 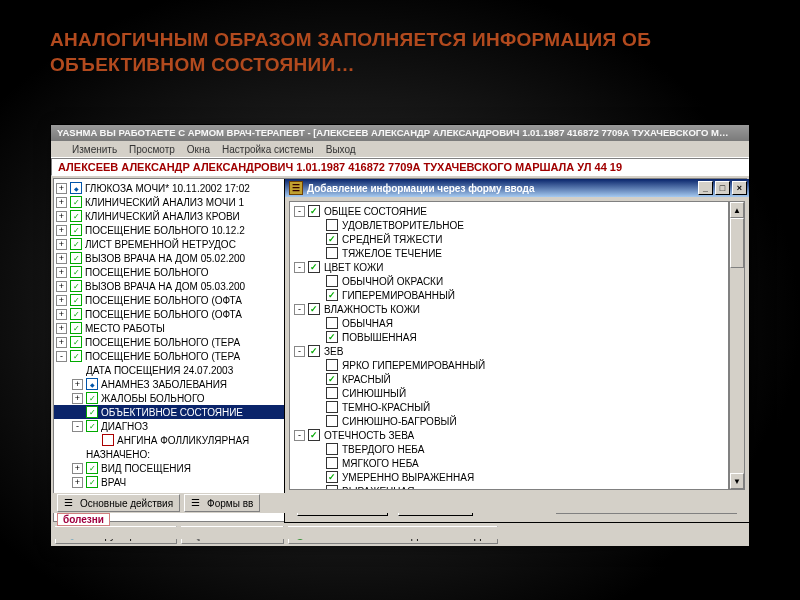 I want to click on tree-item: -ПОСЕЩЕНИЕ БОЛЬНОГО (ТЕРА, so click(x=169, y=356).